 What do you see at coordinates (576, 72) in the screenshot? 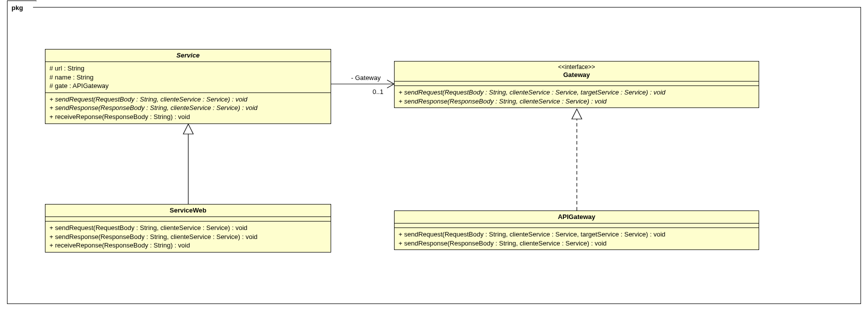
I see `interface-gateway-header: <<interface>> Gateway` at bounding box center [576, 72].